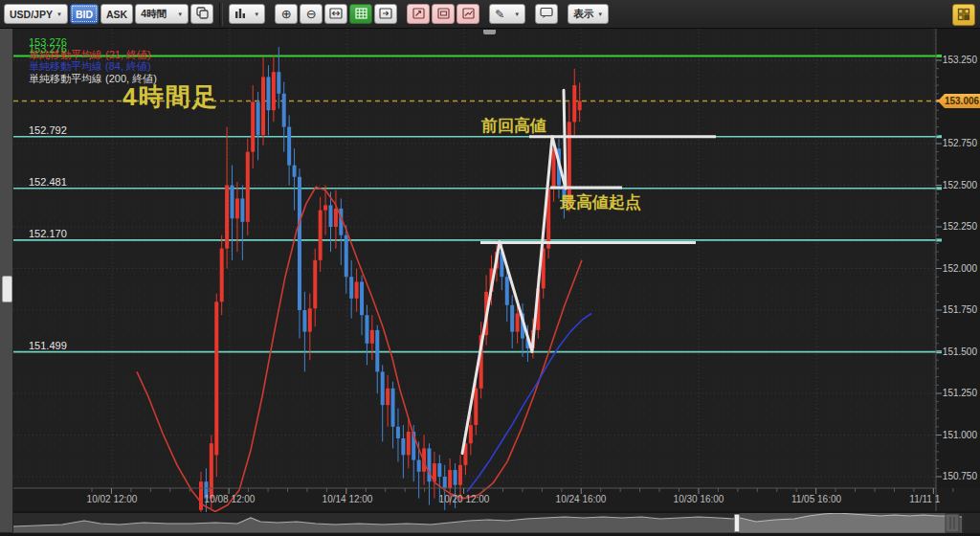 The width and height of the screenshot is (980, 536). I want to click on ask-label: ASK, so click(117, 14).